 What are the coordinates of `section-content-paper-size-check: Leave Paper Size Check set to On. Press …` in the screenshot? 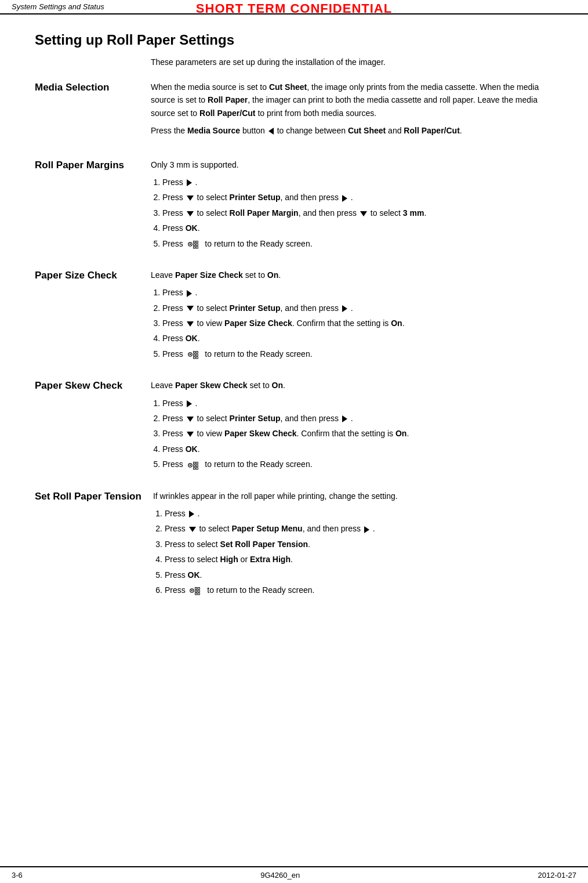 It's located at (352, 316).